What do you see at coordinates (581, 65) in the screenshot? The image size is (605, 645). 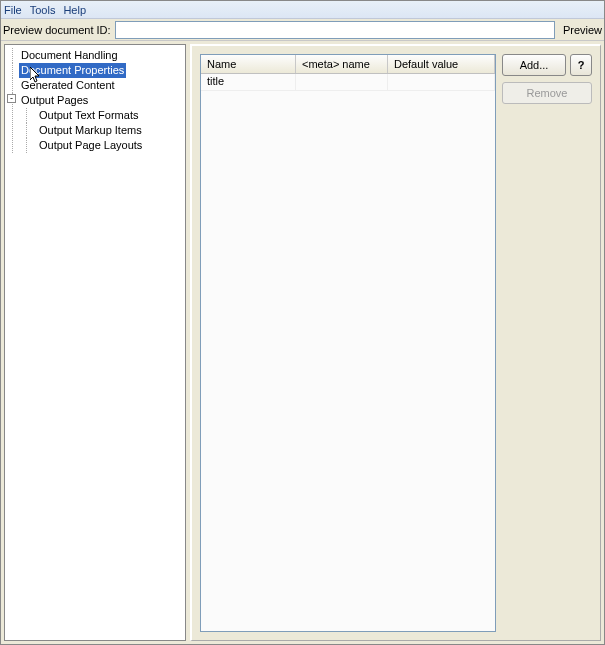 I see `help-button: ?` at bounding box center [581, 65].